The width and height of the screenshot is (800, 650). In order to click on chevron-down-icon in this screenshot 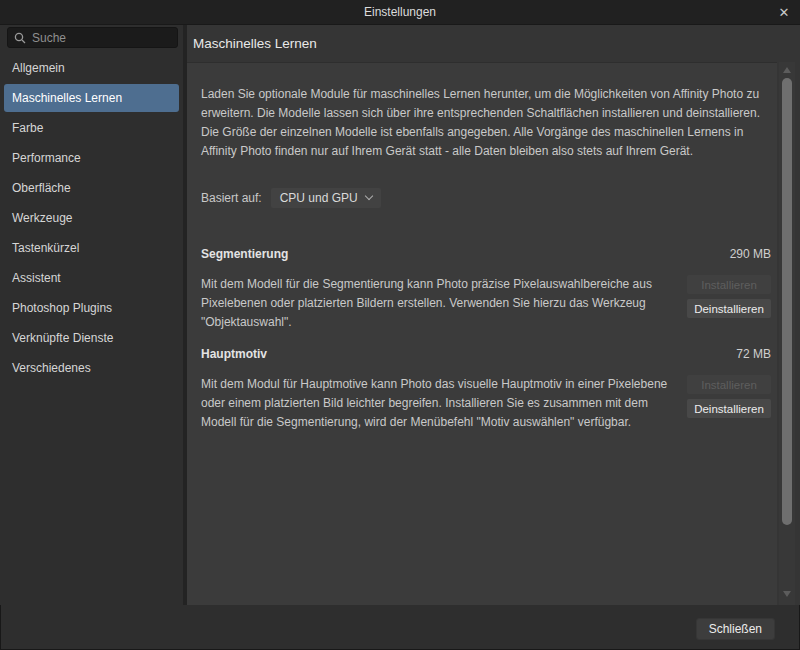, I will do `click(368, 196)`.